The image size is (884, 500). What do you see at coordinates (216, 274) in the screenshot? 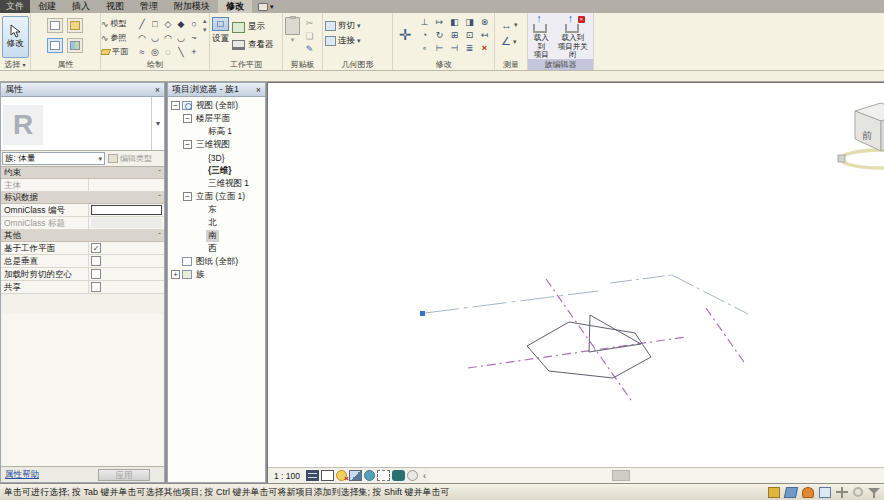
I see `tree-node-families: + 族` at bounding box center [216, 274].